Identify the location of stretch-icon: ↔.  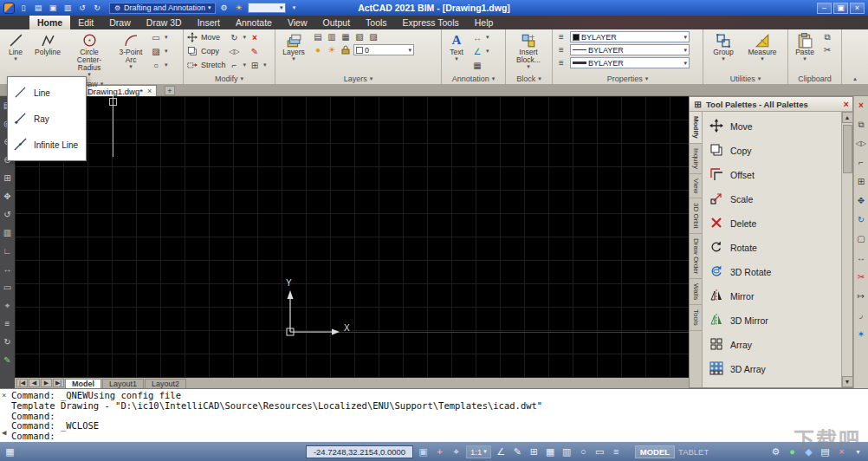
(861, 258).